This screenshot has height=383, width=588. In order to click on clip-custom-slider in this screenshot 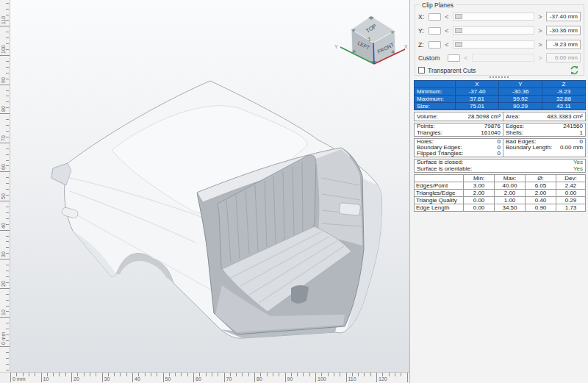, I will do `click(503, 57)`.